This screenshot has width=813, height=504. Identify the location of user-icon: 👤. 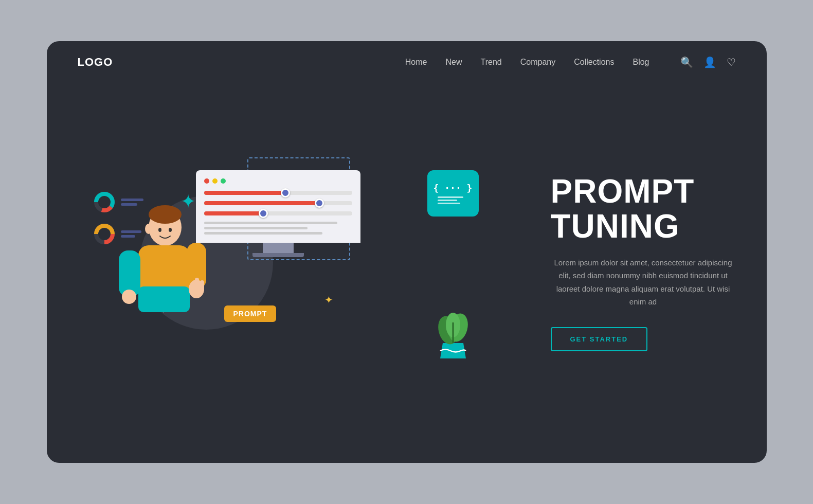
(710, 62).